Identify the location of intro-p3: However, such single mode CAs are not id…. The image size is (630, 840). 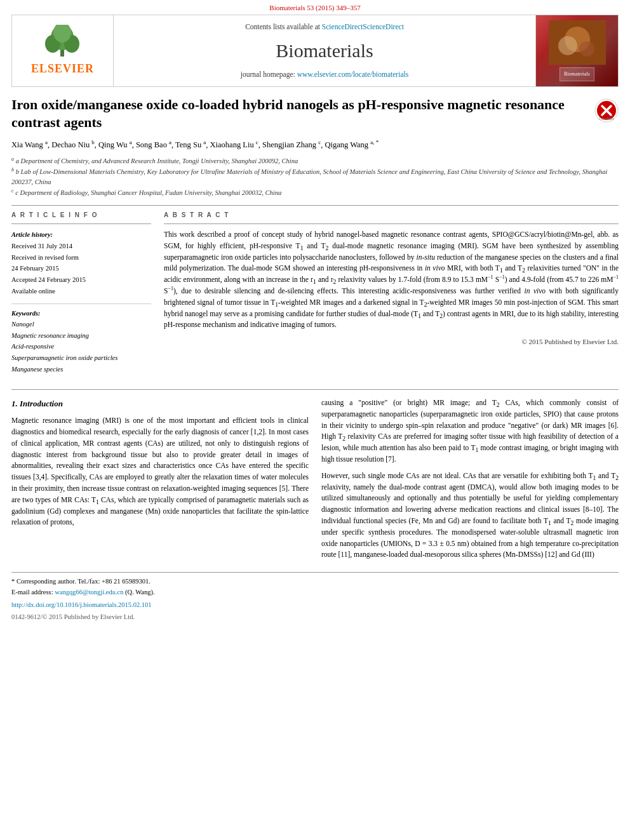
(470, 516).